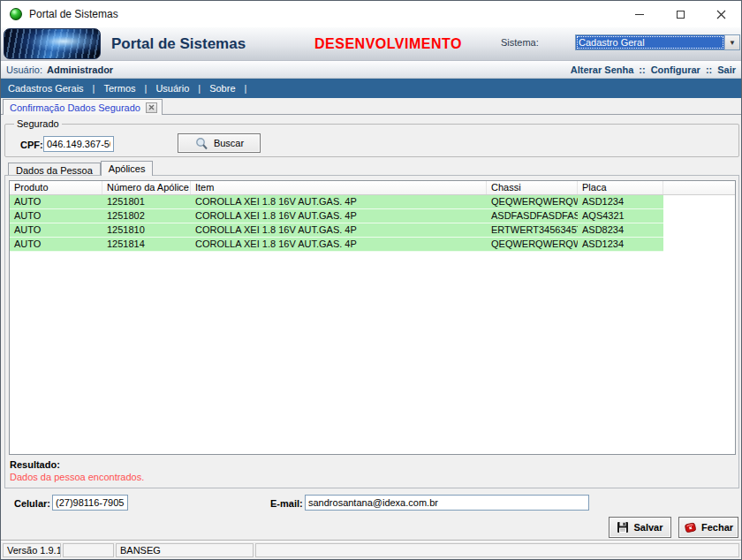 This screenshot has width=742, height=560. Describe the element at coordinates (726, 70) in the screenshot. I see `logout-link: Sair` at that location.